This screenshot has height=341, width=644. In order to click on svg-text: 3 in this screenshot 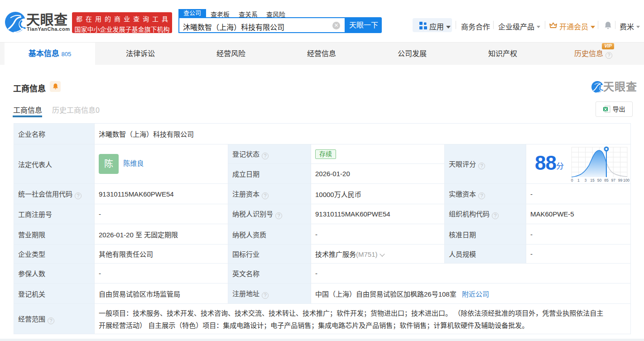, I will do `click(585, 180)`.